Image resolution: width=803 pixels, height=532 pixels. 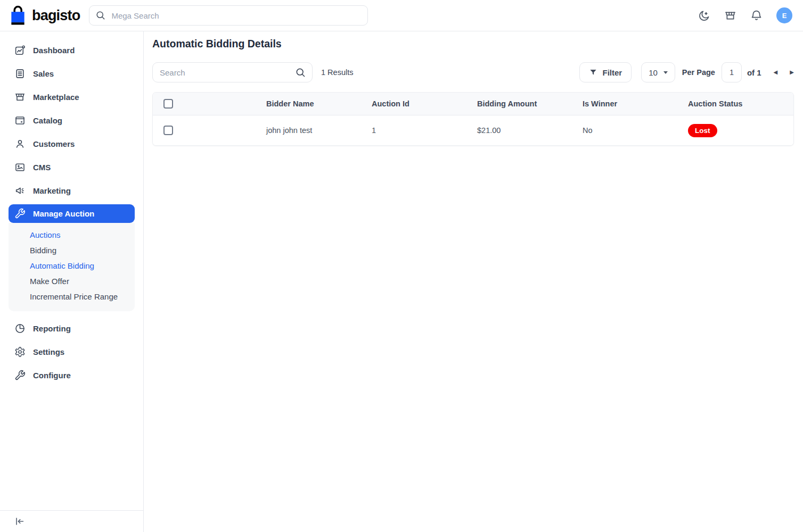 What do you see at coordinates (71, 297) in the screenshot?
I see `submenu-item-incremental-price-range: Incremental Price Range` at bounding box center [71, 297].